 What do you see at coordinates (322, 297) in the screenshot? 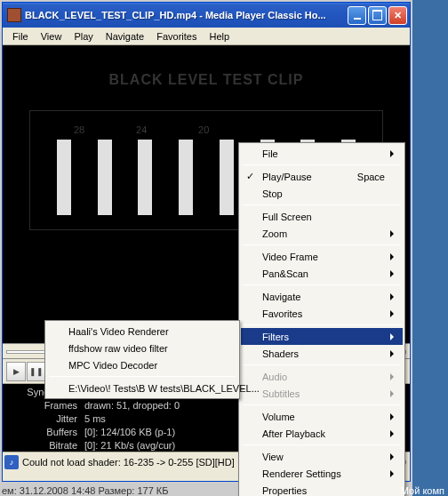
I see `ctx-navigate: Navigate` at bounding box center [322, 297].